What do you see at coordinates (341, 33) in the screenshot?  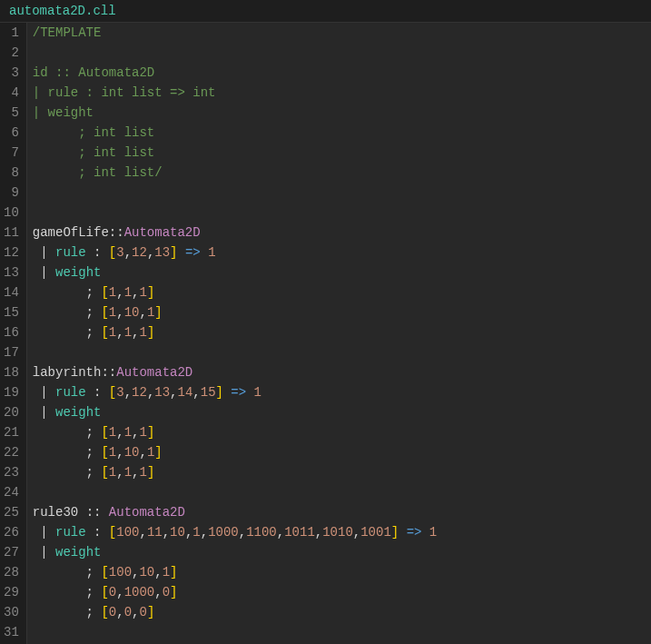 I see `code-line: /TEMPLATE` at bounding box center [341, 33].